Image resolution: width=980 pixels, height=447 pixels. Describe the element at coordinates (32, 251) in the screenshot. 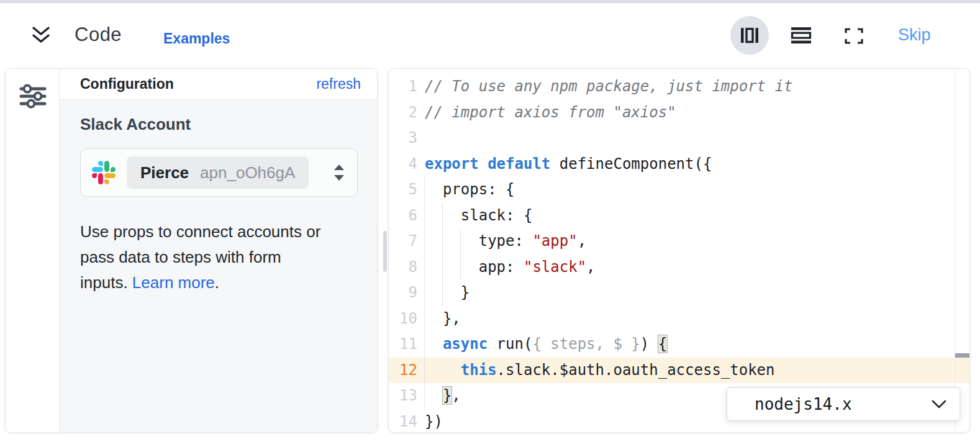

I see `config-side-rail` at that location.